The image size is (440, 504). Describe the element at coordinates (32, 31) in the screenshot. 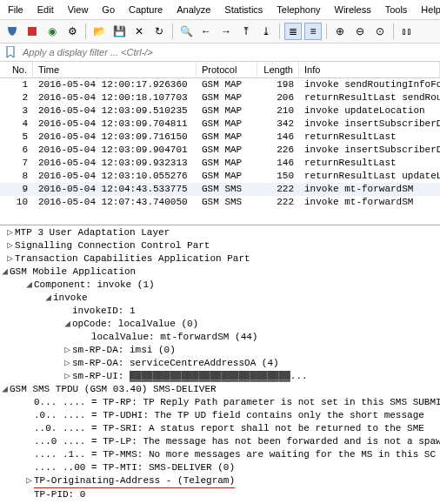

I see `stop-capture-icon` at that location.